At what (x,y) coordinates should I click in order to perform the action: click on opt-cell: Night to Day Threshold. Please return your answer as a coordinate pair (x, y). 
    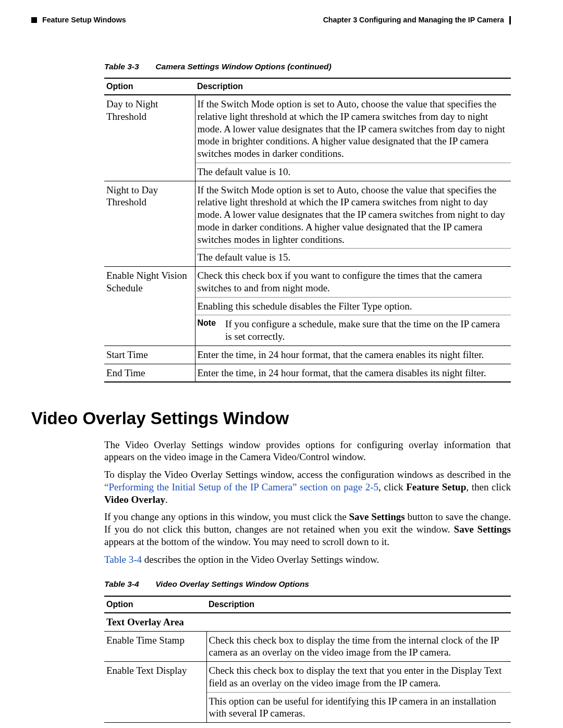
    Looking at the image, I should click on (150, 215).